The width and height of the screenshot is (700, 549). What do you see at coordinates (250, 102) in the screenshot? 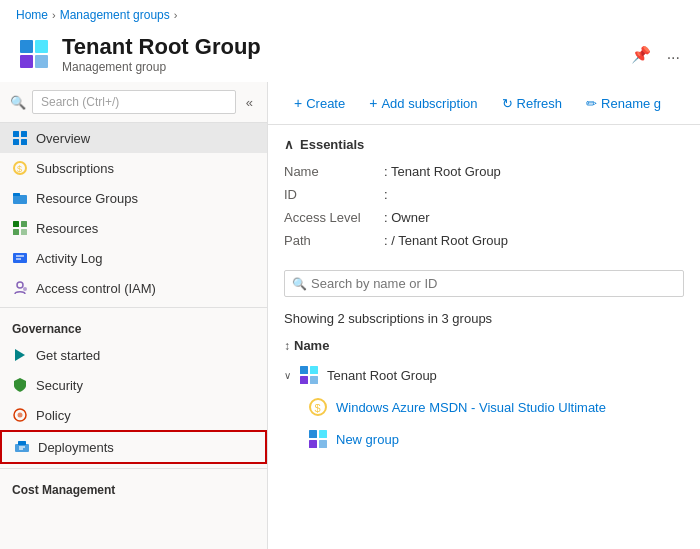
I see `collapse-button: «` at bounding box center [250, 102].